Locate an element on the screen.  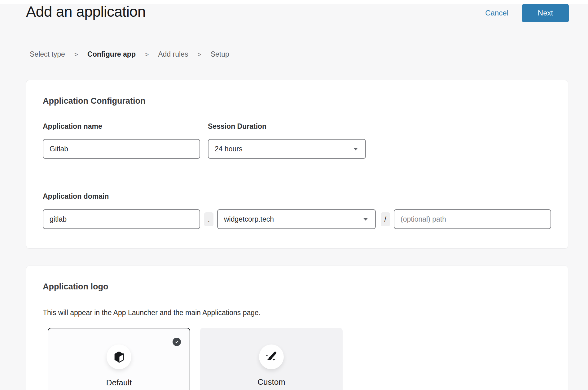
logo-option-default: Default is located at coordinates (119, 359).